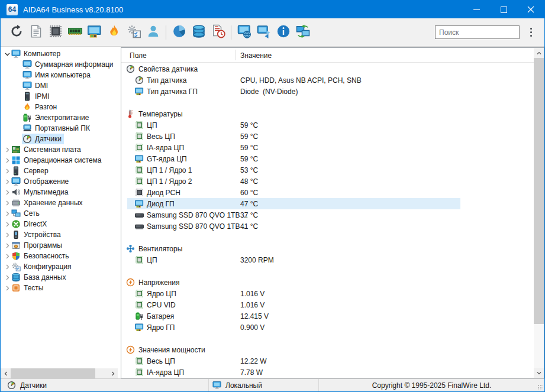 The height and width of the screenshot is (392, 545). I want to click on report-button, so click(36, 33).